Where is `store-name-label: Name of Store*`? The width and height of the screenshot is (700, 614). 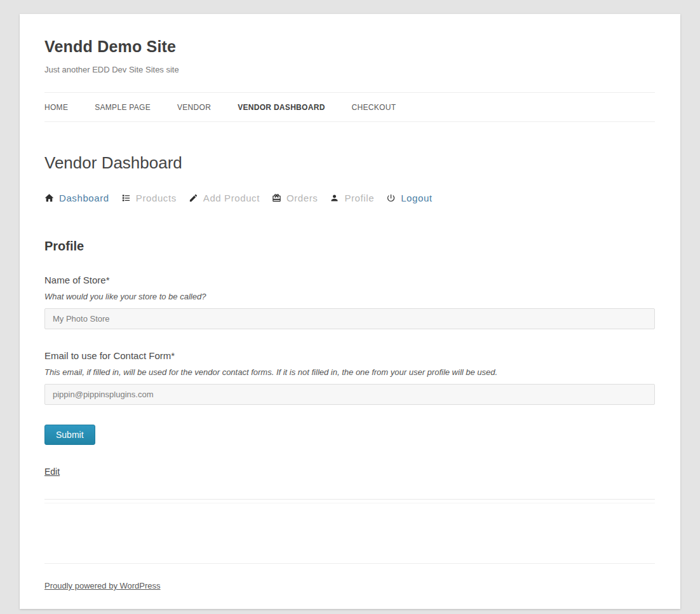 store-name-label: Name of Store* is located at coordinates (349, 280).